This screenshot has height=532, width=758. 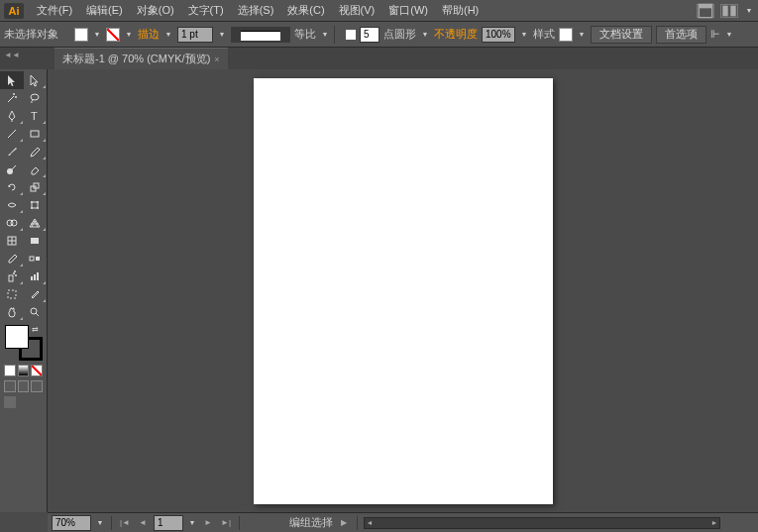 What do you see at coordinates (37, 386) in the screenshot?
I see `draw-inside-button` at bounding box center [37, 386].